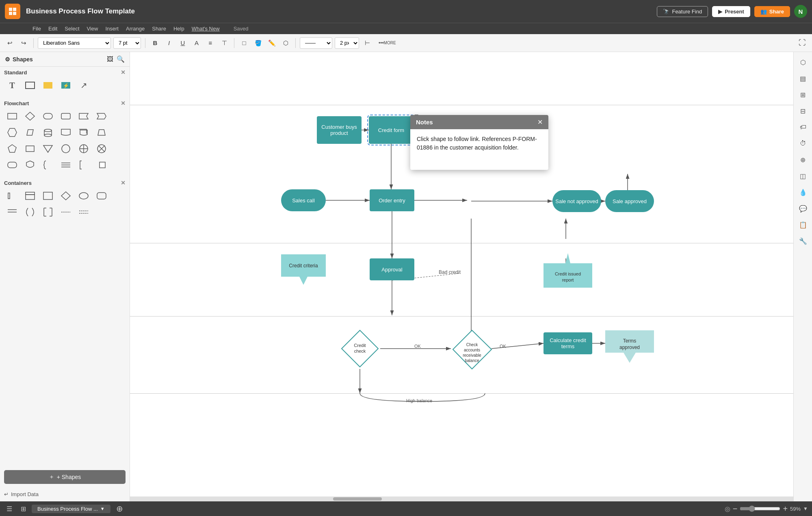  I want to click on fc-circle, so click(66, 149).